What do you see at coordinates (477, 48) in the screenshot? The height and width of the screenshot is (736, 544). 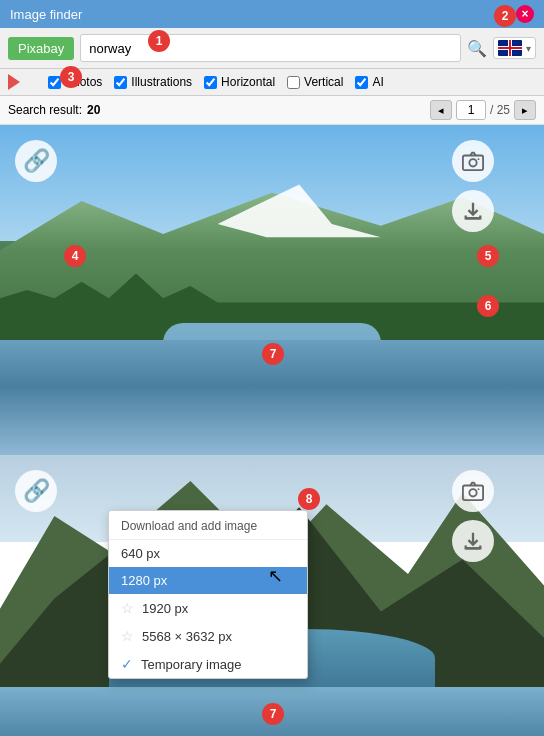 I see `search-button: 🔍` at bounding box center [477, 48].